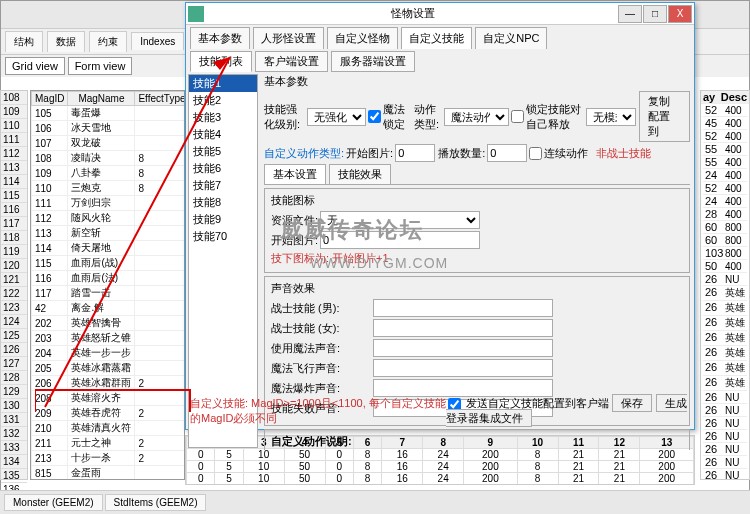 This screenshot has height=514, width=750. I want to click on table-row: 111万剑归宗, so click(109, 204).